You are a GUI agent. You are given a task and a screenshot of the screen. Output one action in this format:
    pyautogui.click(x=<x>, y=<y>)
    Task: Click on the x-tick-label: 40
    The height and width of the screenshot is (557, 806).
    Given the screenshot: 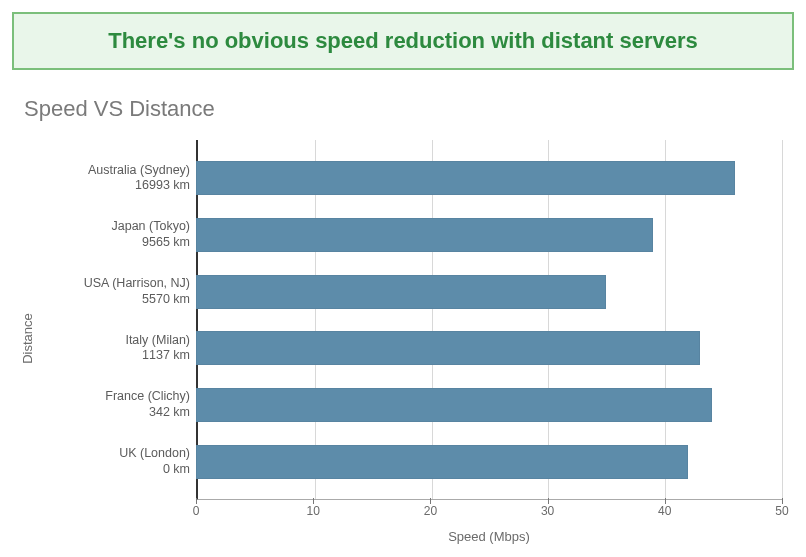 What is the action you would take?
    pyautogui.click(x=664, y=511)
    